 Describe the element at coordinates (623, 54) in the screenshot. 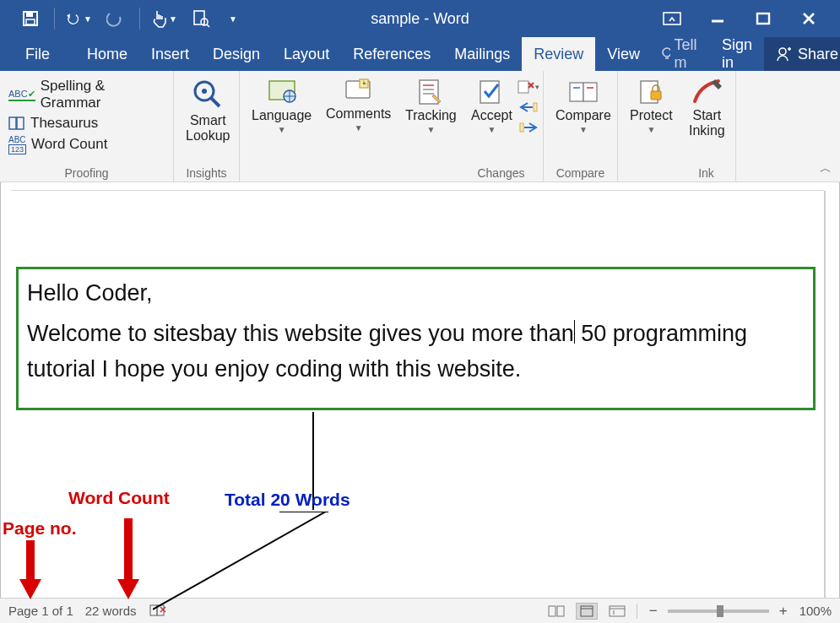

I see `tab-view: View` at that location.